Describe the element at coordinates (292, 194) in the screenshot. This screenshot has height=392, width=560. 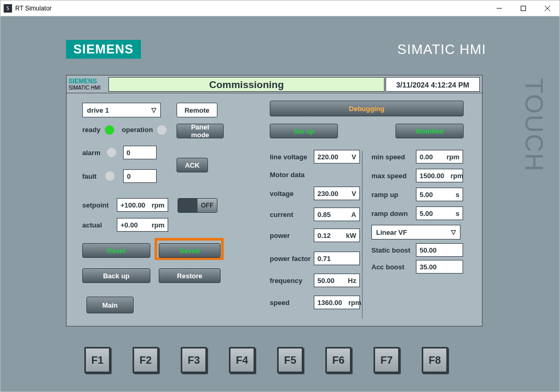
I see `param-label: voltage` at that location.